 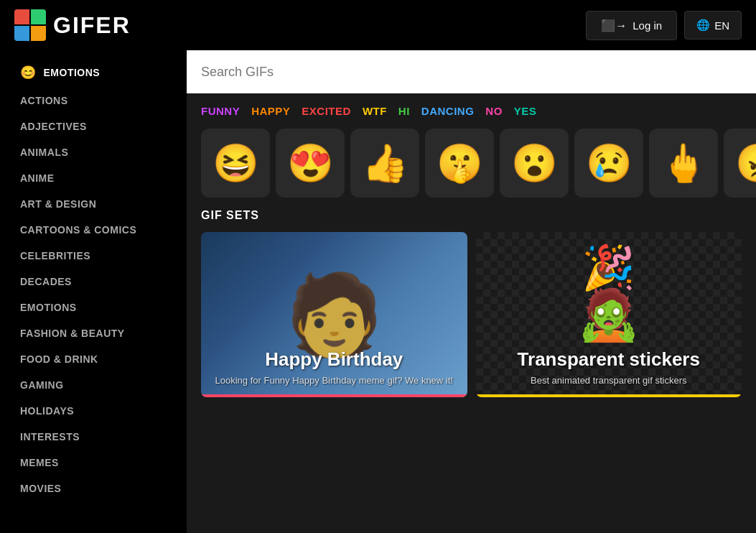 I want to click on tag-excited: EXCITED, so click(x=326, y=111).